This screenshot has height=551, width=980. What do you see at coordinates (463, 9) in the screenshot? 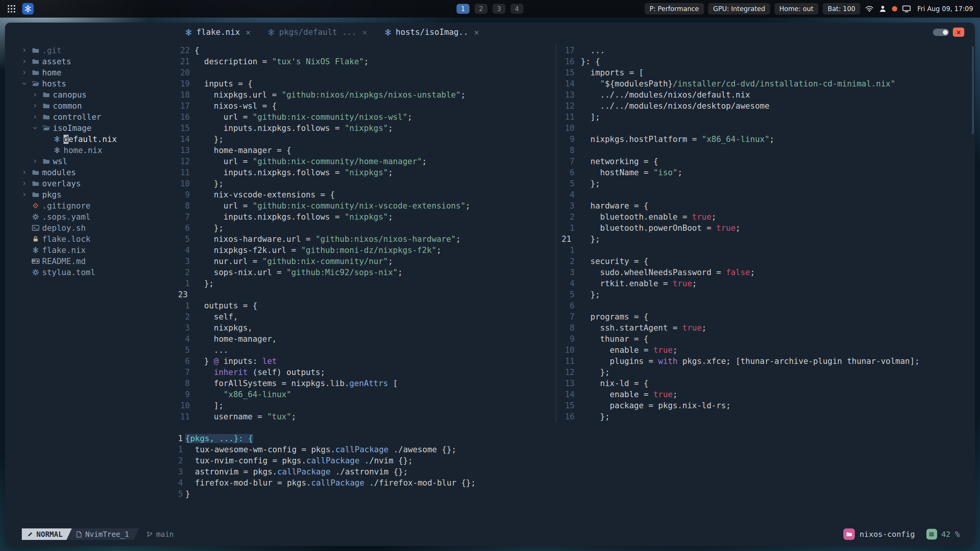
I see `workspace-button-1: 1` at bounding box center [463, 9].